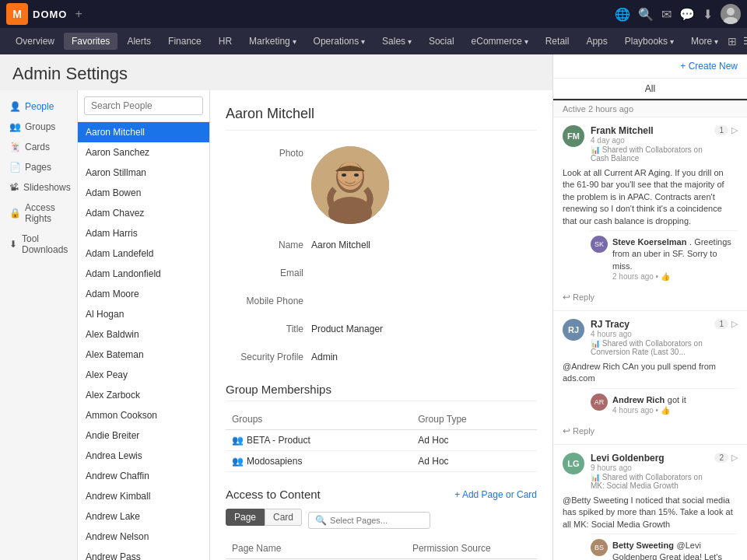  Describe the element at coordinates (143, 294) in the screenshot. I see `people-item: Adam Moore` at that location.